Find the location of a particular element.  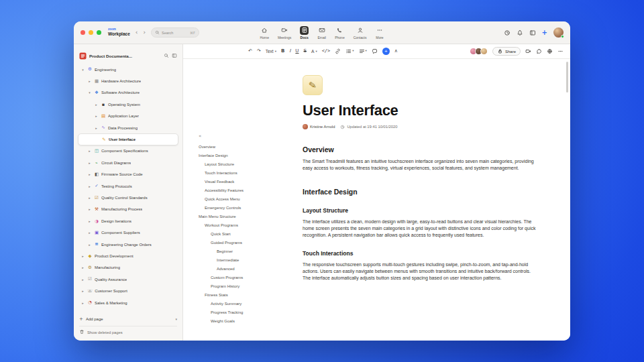

italic-button: I is located at coordinates (290, 51).